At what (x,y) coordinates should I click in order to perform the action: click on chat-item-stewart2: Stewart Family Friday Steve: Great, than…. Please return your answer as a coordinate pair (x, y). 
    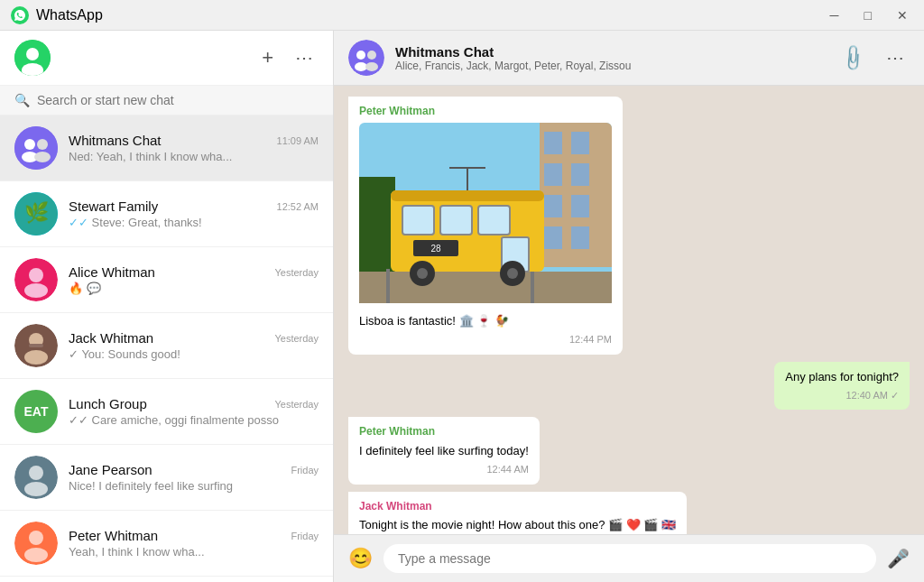
    Looking at the image, I should click on (166, 579).